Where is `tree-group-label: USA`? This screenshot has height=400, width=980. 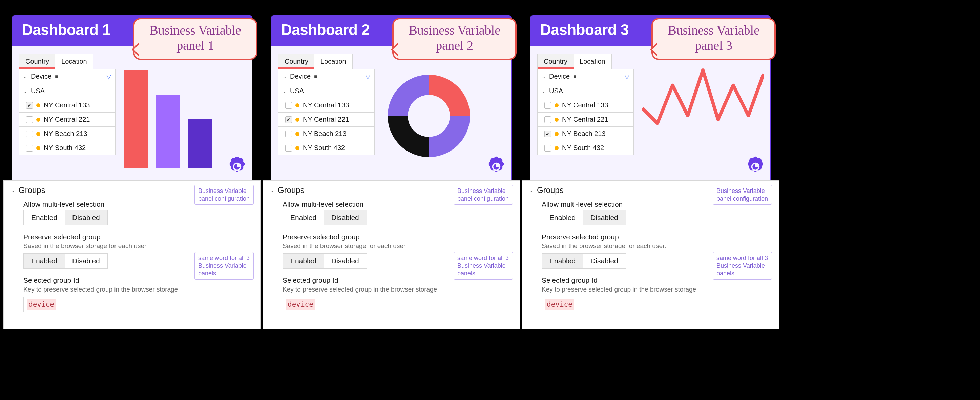 tree-group-label: USA is located at coordinates (38, 91).